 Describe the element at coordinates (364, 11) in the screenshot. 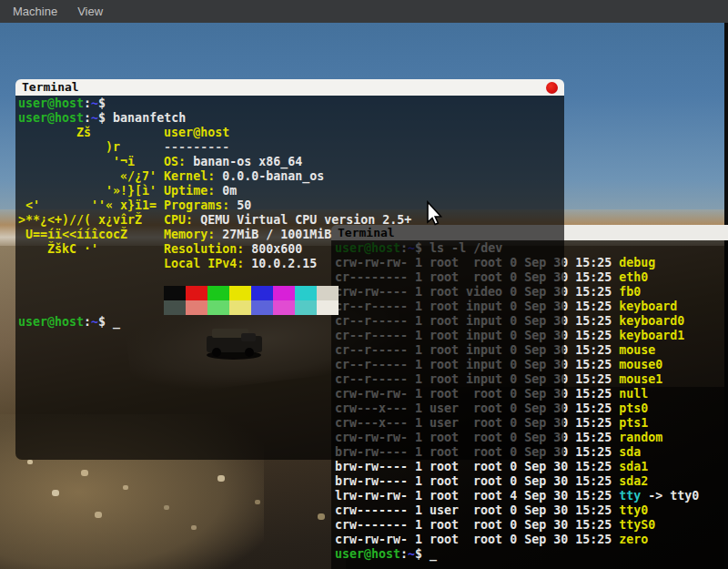

I see `vm-menubar: Machine View` at that location.